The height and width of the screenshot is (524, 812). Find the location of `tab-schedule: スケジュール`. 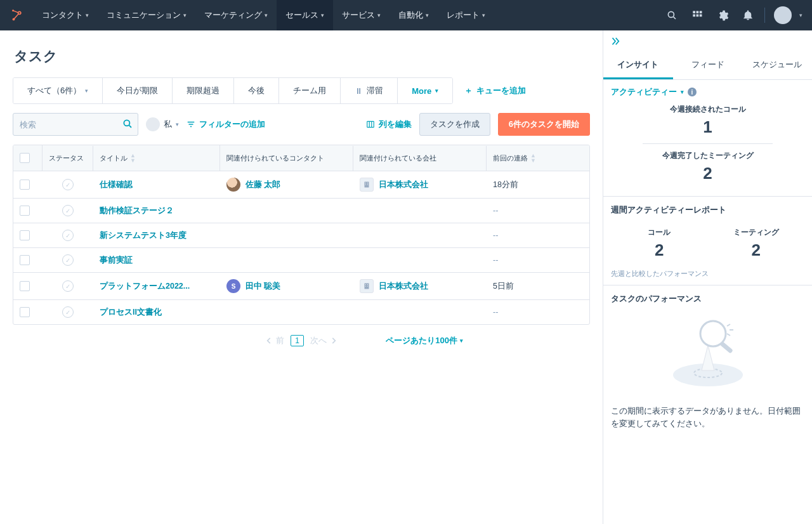

tab-schedule: スケジュール is located at coordinates (777, 66).